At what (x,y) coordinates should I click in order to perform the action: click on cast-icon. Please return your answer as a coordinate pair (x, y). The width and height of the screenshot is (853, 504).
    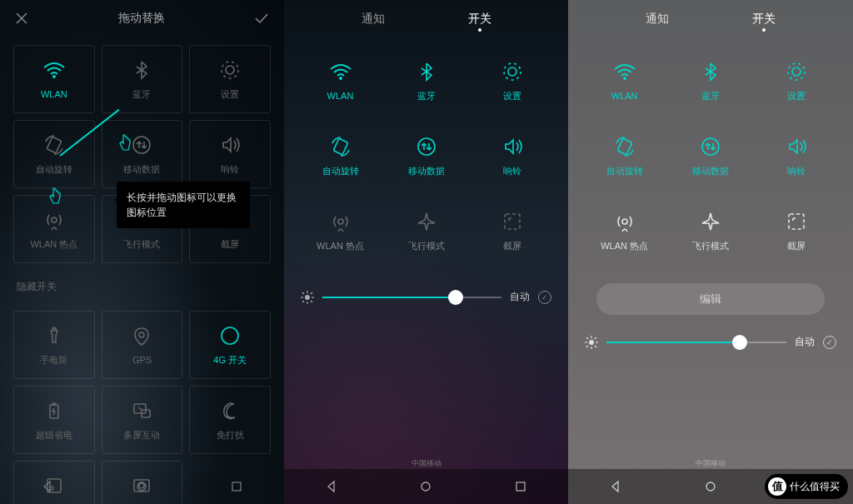
    Looking at the image, I should click on (142, 411).